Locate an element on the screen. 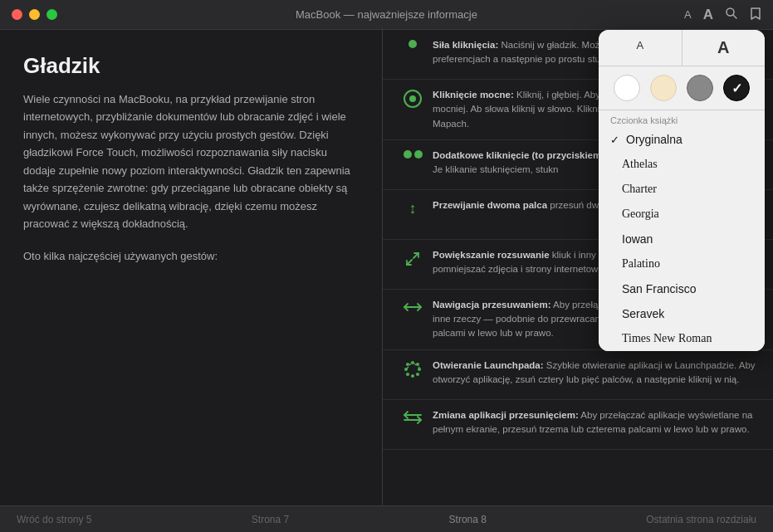 Image resolution: width=773 pixels, height=532 pixels. window-title: MacBook — najważniejsze informacje is located at coordinates (387, 15).